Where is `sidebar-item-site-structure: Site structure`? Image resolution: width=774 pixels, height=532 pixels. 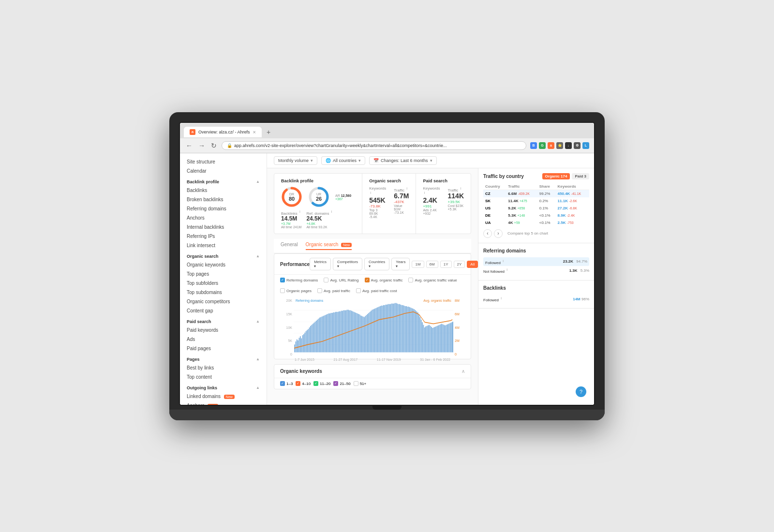 sidebar-item-site-structure: Site structure is located at coordinates (223, 162).